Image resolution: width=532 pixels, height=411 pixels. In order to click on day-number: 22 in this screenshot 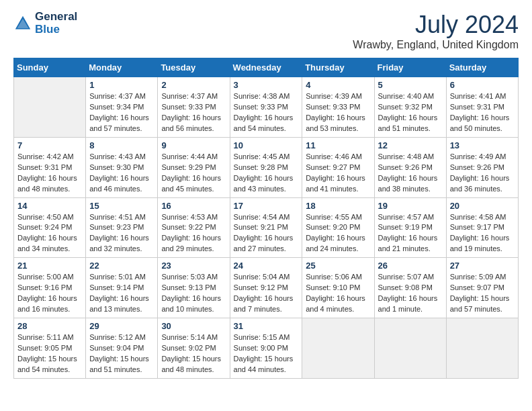, I will do `click(122, 266)`.